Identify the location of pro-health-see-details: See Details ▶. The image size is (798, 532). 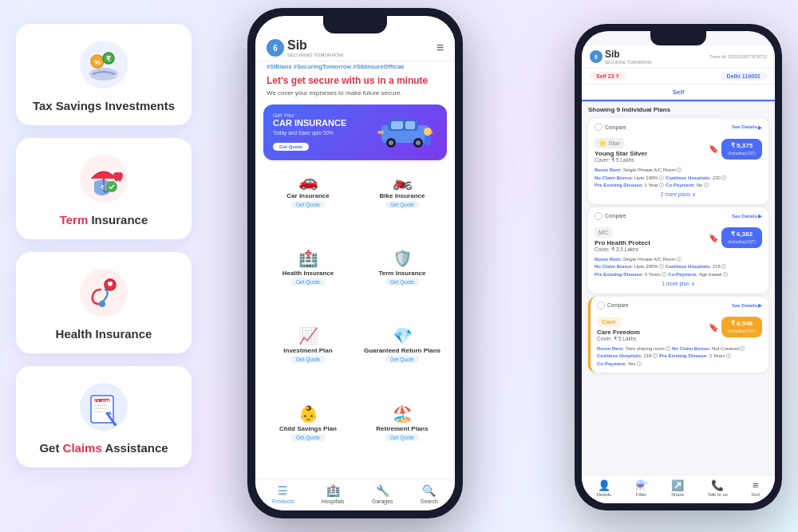
(747, 215).